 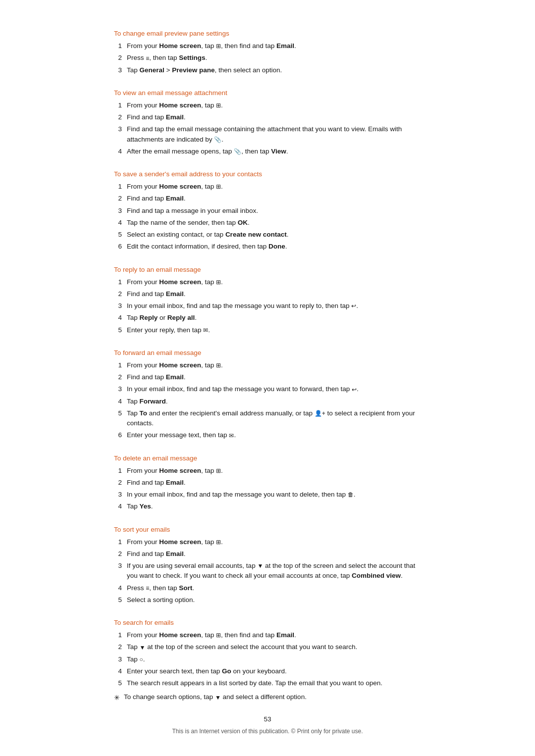 I want to click on section-title-sort-emails: To sort your emails, so click(x=268, y=530).